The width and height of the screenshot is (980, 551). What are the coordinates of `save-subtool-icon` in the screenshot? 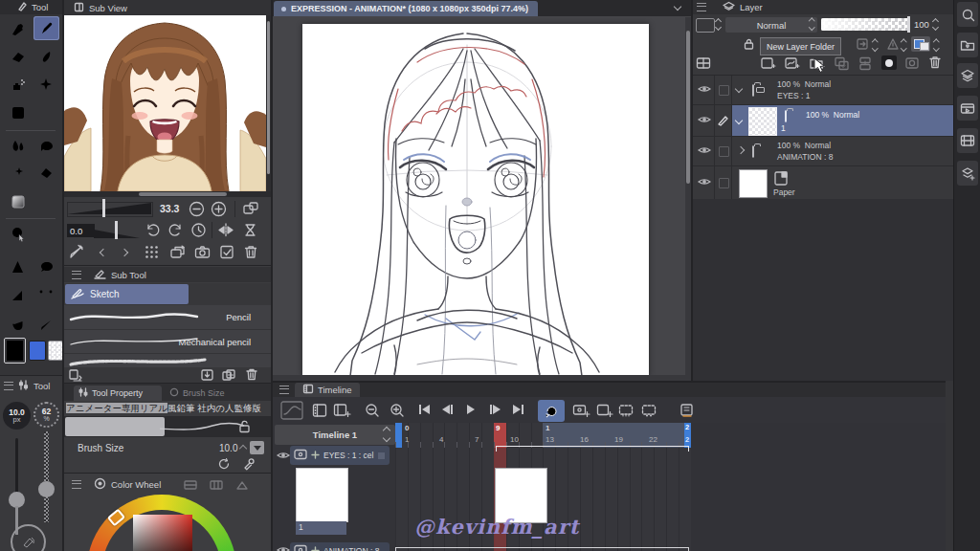 It's located at (207, 376).